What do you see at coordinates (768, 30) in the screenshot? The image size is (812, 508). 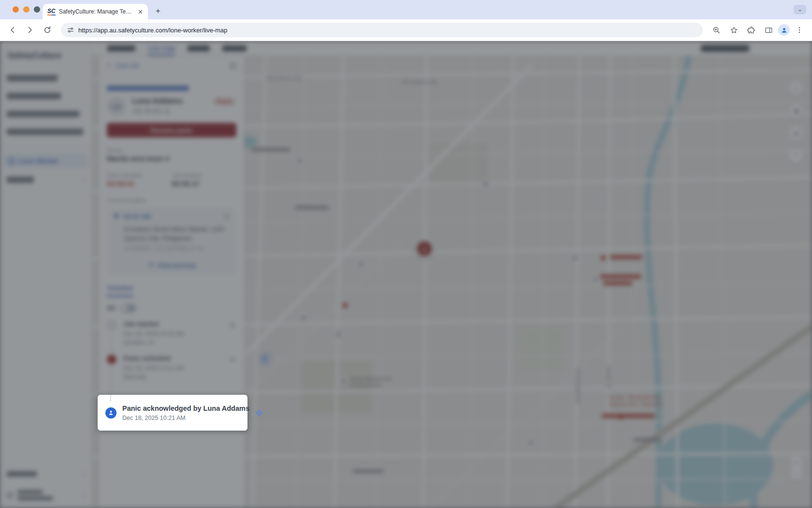 I see `side-panel-icon` at bounding box center [768, 30].